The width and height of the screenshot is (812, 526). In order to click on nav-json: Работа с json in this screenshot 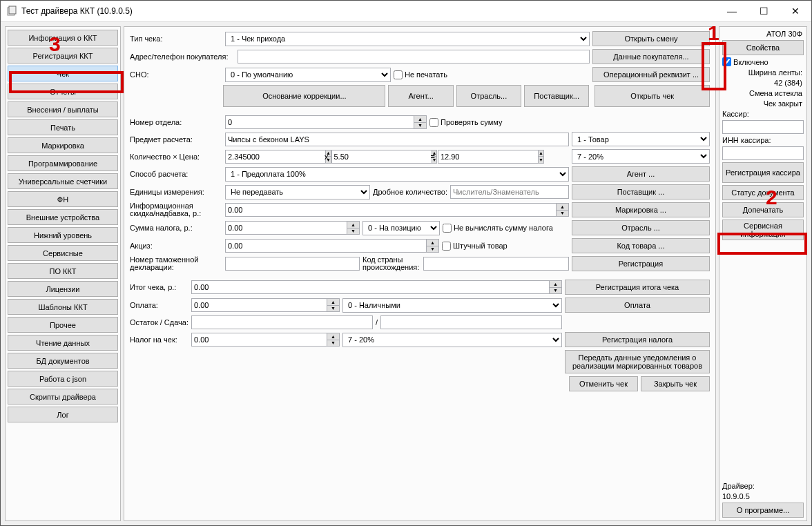, I will do `click(63, 378)`.